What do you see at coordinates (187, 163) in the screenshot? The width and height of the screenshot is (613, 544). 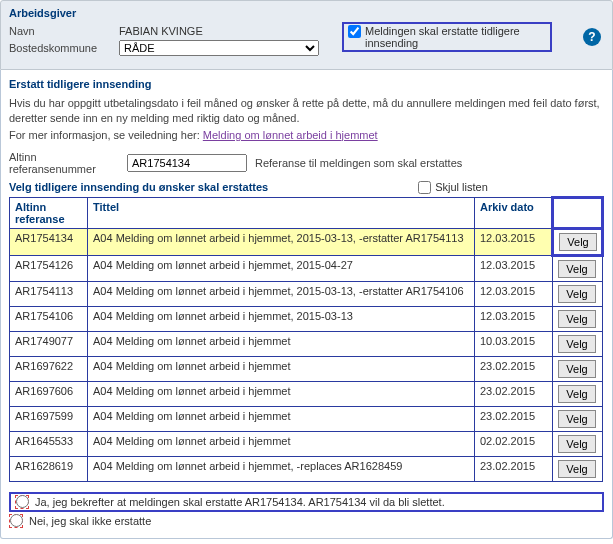 I see `refnr-input` at bounding box center [187, 163].